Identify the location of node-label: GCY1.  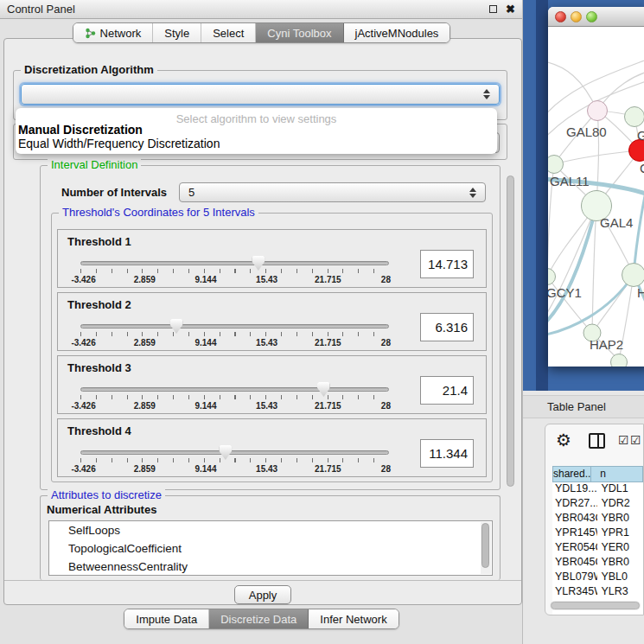
(565, 292).